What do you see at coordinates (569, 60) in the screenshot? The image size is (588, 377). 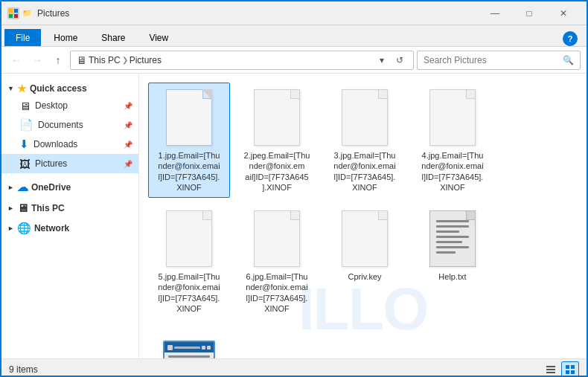 I see `search-icon: 🔍` at bounding box center [569, 60].